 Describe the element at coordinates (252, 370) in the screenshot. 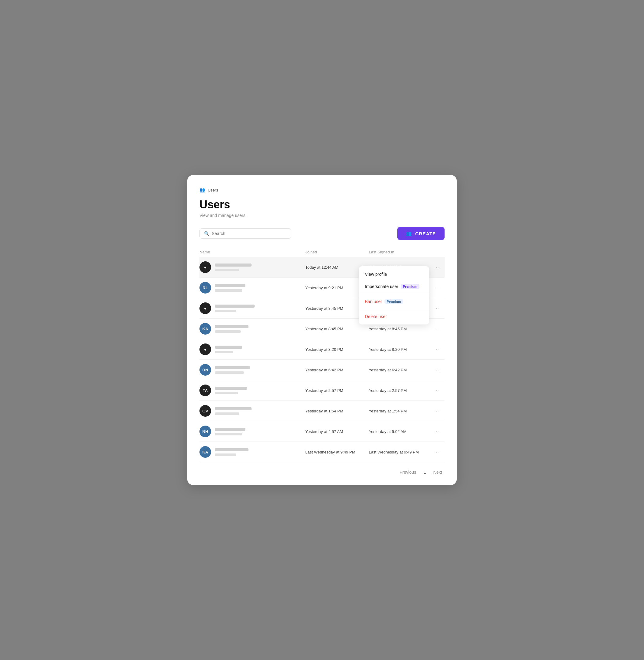

I see `user-cell: DN` at that location.